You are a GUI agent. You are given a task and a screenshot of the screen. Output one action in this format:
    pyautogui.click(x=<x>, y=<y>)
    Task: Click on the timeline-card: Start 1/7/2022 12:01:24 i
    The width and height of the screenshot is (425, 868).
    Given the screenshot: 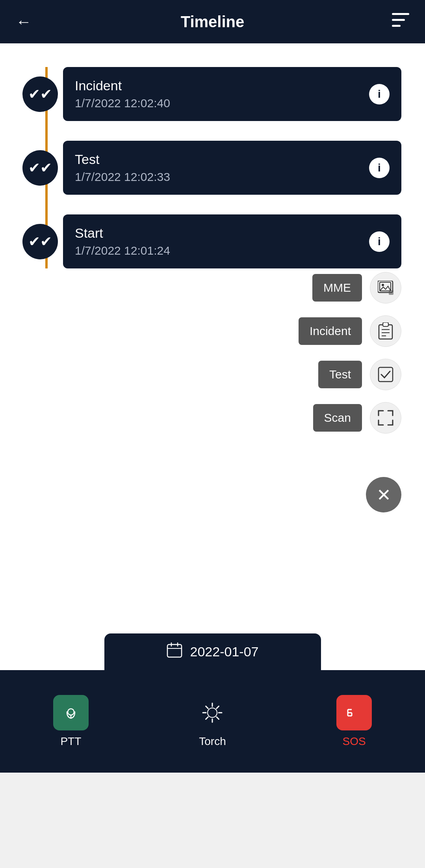 What is the action you would take?
    pyautogui.click(x=232, y=241)
    